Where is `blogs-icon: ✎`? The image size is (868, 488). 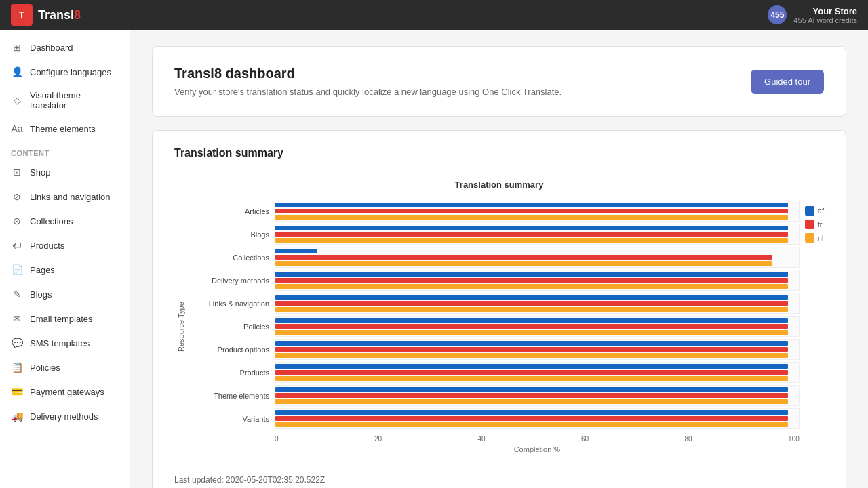
blogs-icon: ✎ is located at coordinates (17, 294).